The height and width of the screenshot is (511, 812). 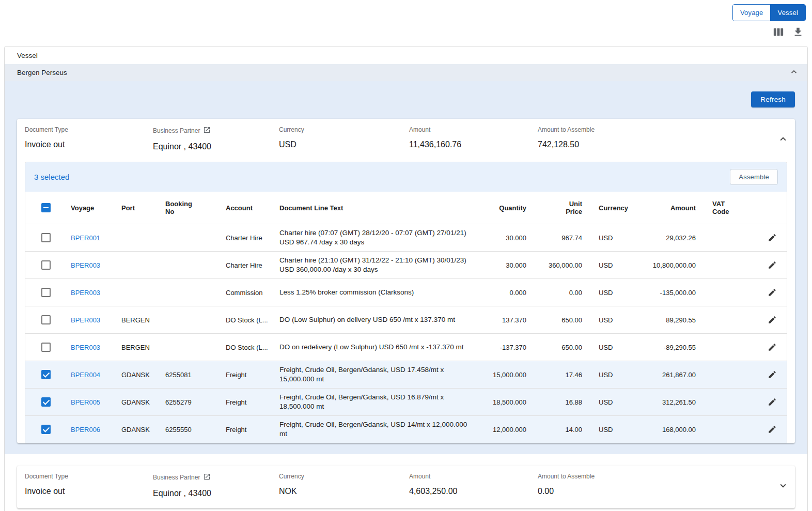 I want to click on field-label: Currency, so click(x=344, y=476).